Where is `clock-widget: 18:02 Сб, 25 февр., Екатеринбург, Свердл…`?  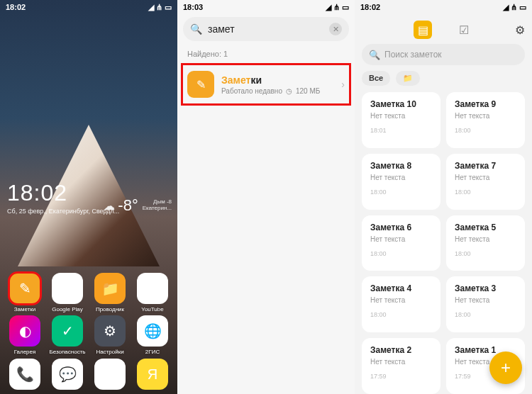 clock-widget: 18:02 Сб, 25 февр., Екатеринбург, Свердл… is located at coordinates (63, 197).